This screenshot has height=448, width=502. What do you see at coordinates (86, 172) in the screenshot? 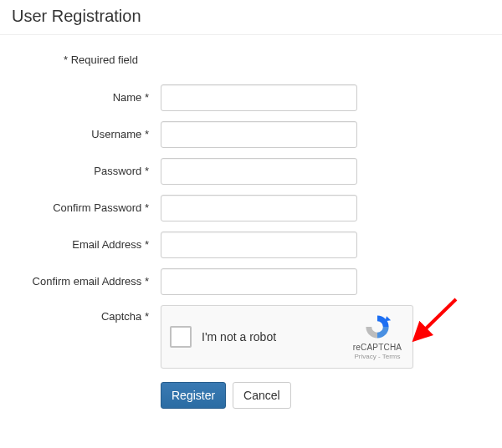
I see `label-password: Password *` at bounding box center [86, 172].